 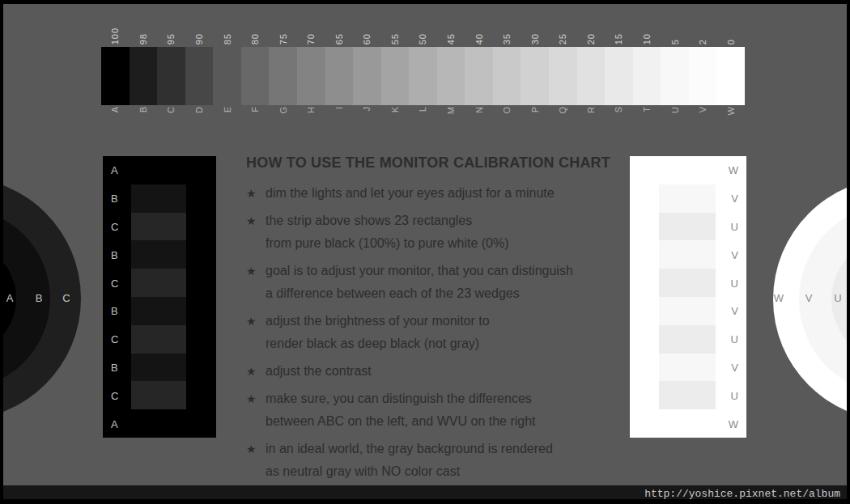 What do you see at coordinates (159, 424) in the screenshot?
I see `panel-row: A` at bounding box center [159, 424].